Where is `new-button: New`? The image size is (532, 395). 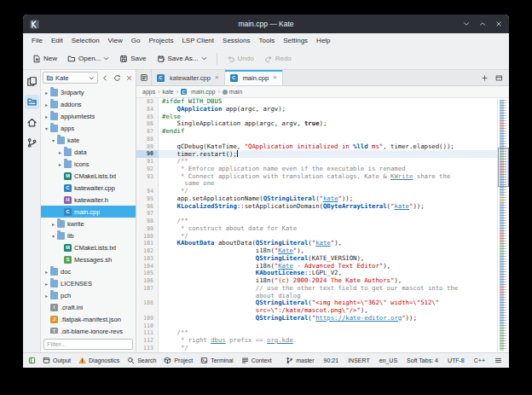
new-button: New is located at coordinates (44, 59).